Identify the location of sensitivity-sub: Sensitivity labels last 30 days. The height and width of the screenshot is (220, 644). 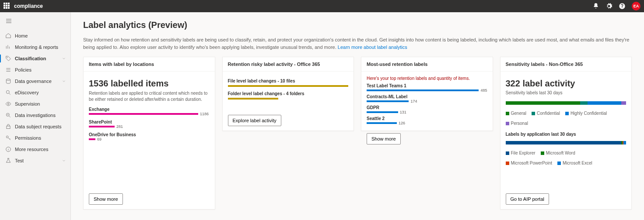
(566, 93).